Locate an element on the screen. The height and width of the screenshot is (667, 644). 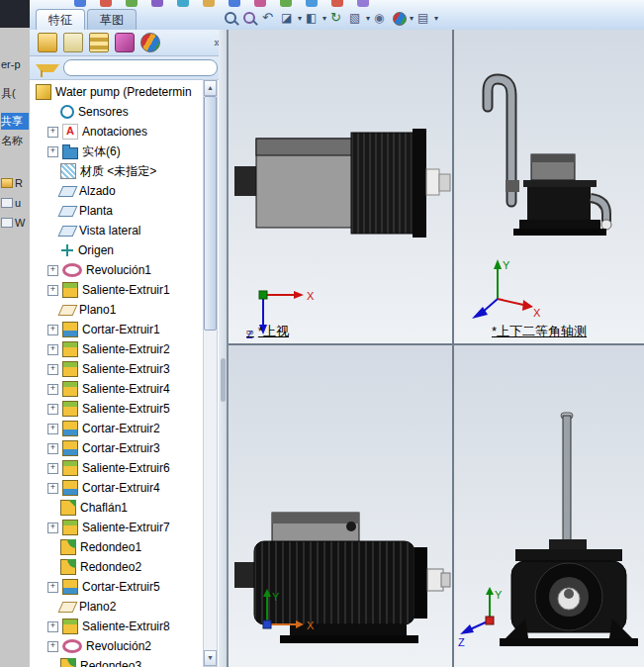
tree-item: +Saliente-Extruir2 is located at coordinates (129, 349).